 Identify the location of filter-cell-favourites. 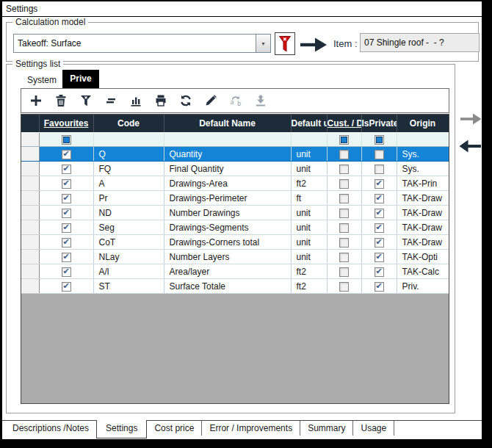
(66, 140).